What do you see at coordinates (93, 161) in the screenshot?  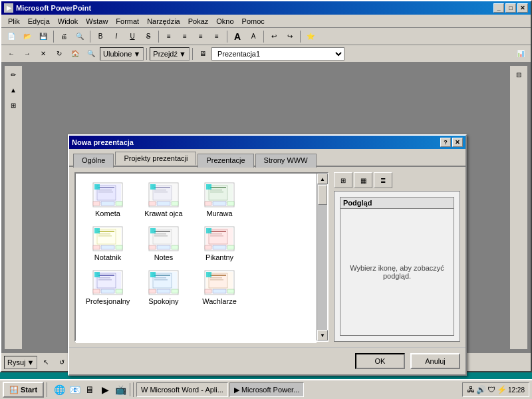 I see `tab-ogolne: Ogólne` at bounding box center [93, 161].